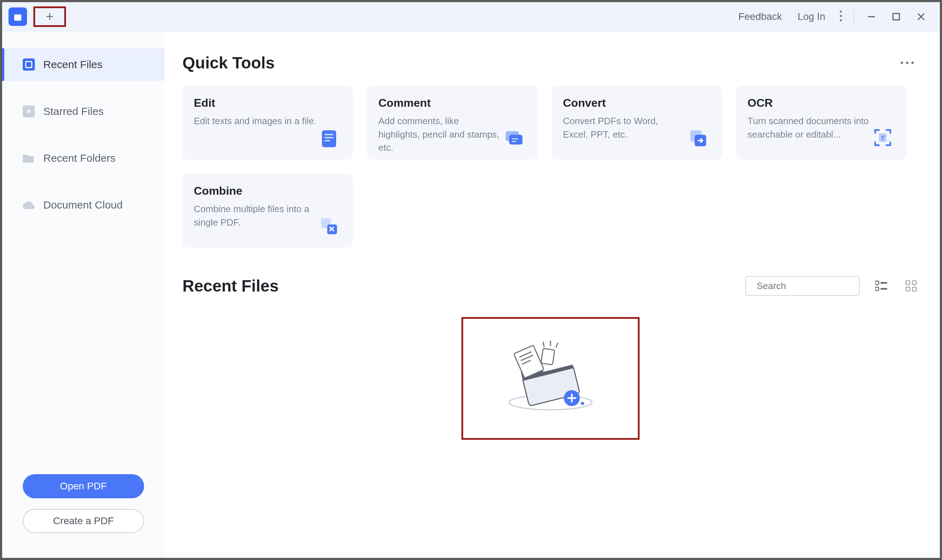  Describe the element at coordinates (267, 123) in the screenshot. I see `tool-edit: Edit Edit texts and images in a file.` at that location.